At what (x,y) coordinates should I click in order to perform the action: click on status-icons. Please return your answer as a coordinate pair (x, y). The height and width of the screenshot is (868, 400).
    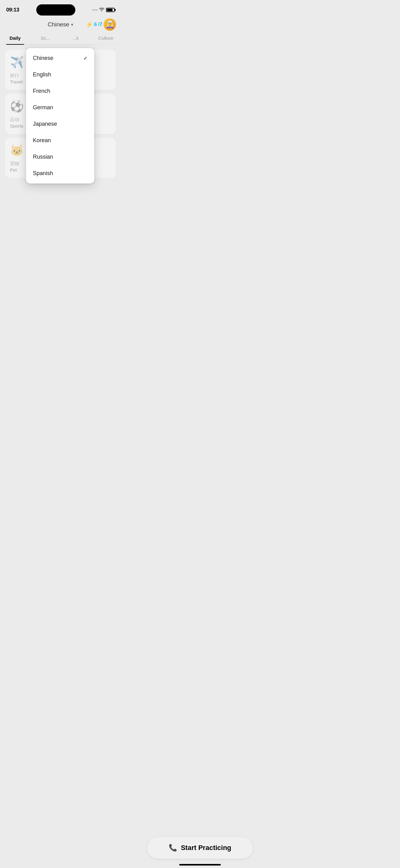
    Looking at the image, I should click on (104, 10).